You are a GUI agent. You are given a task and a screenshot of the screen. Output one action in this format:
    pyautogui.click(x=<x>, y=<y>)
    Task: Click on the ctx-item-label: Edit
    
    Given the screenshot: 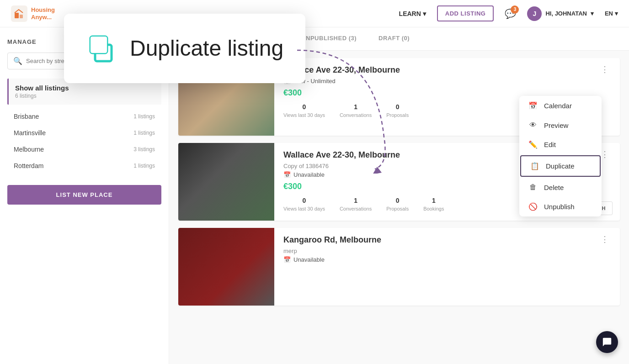 What is the action you would take?
    pyautogui.click(x=550, y=144)
    